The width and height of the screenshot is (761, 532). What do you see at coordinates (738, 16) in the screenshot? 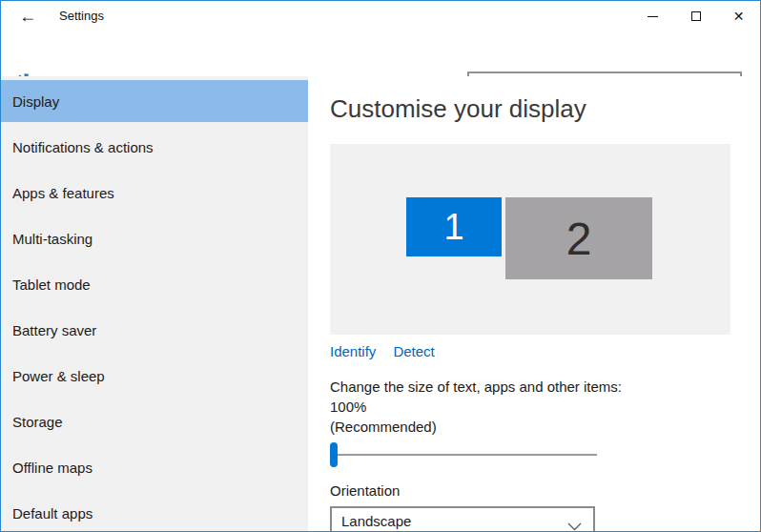
I see `close-button: ✕` at bounding box center [738, 16].